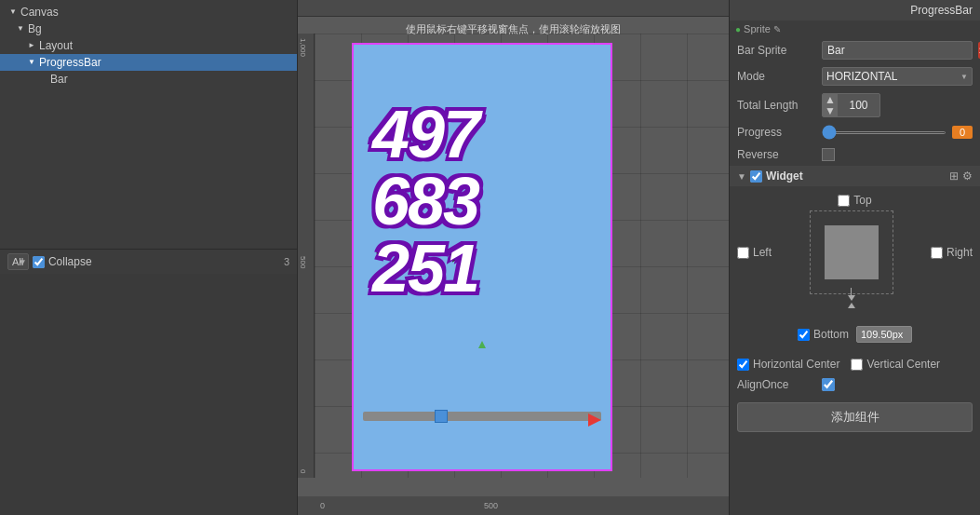 The height and width of the screenshot is (515, 980). What do you see at coordinates (32, 46) in the screenshot?
I see `arrow-layout: ►` at bounding box center [32, 46].